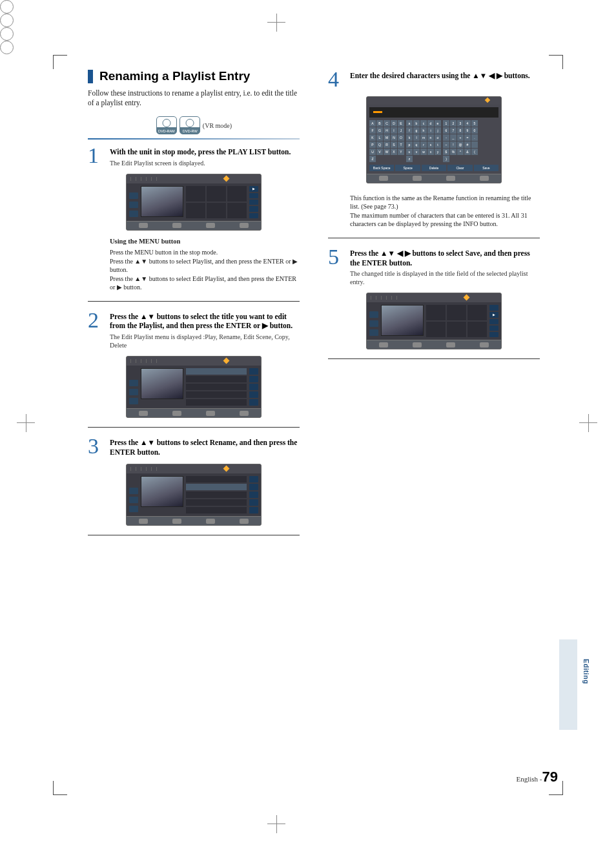  What do you see at coordinates (438, 130) in the screenshot?
I see `keyboard-key: j` at bounding box center [438, 130].